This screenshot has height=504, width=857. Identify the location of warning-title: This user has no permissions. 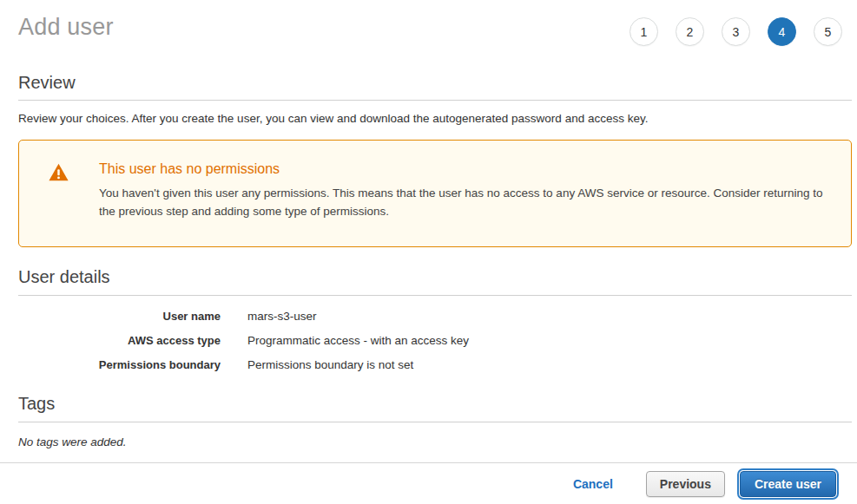
(468, 169).